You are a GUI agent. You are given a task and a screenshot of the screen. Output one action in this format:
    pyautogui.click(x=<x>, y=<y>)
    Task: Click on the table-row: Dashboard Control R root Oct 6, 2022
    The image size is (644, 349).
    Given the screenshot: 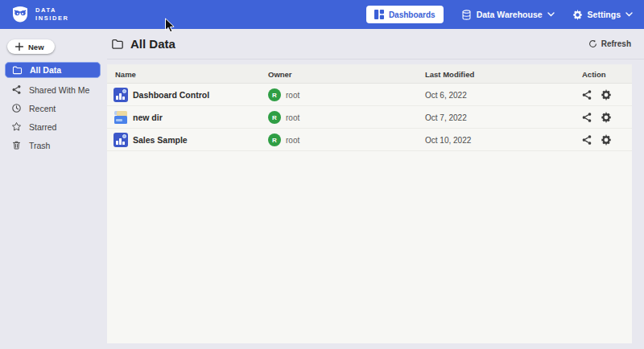 What is the action you would take?
    pyautogui.click(x=369, y=95)
    